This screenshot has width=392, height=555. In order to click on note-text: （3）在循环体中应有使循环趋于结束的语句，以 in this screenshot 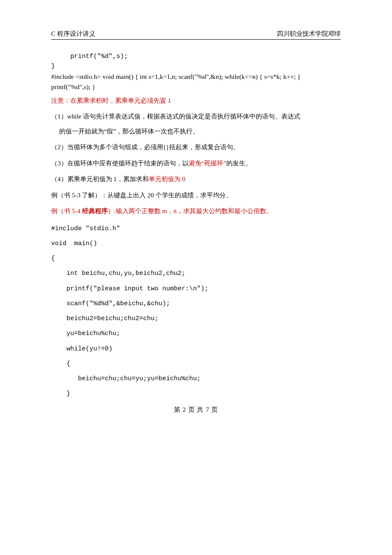, I will do `click(120, 163)`.